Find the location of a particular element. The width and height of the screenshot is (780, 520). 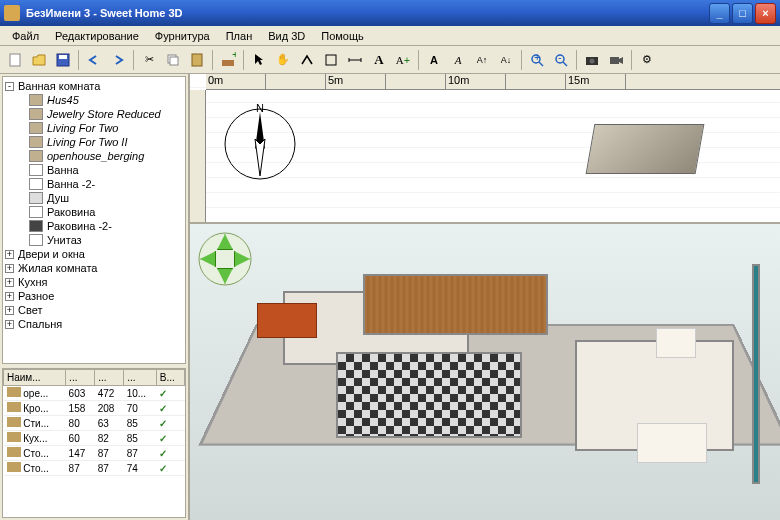

window-title: БезИмени 3 - Sweet Home 3D is located at coordinates (368, 13).